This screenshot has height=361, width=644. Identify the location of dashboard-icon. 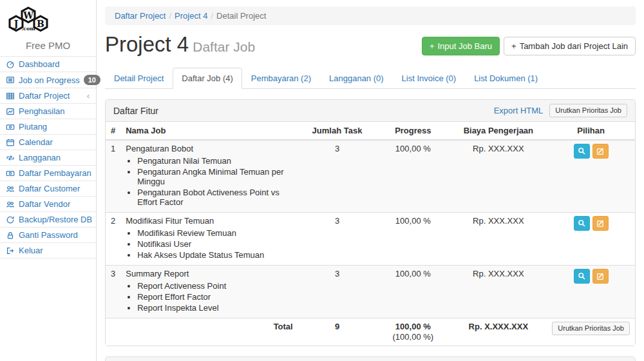
(10, 64).